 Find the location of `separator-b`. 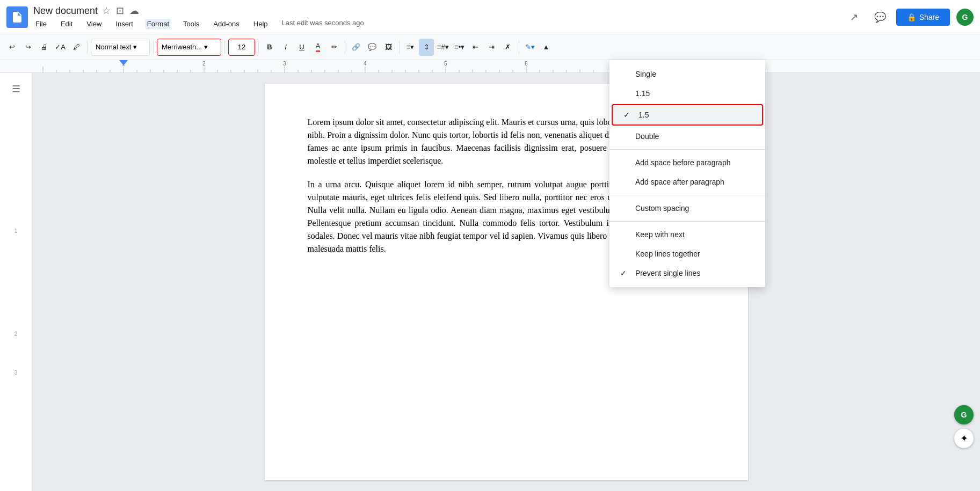

separator-b is located at coordinates (687, 195).